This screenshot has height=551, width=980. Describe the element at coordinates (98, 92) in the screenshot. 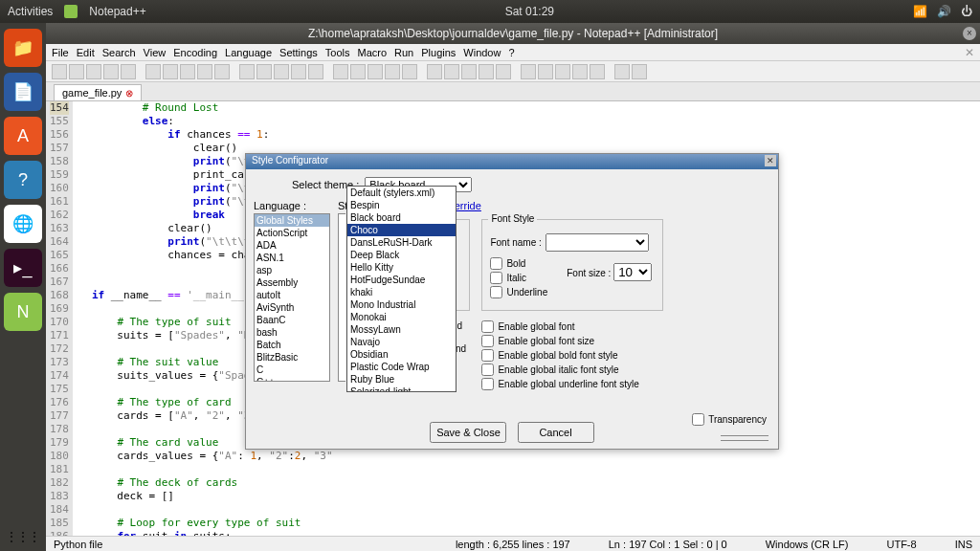

I see `tab-gamefile: game_file.py ⊗` at that location.